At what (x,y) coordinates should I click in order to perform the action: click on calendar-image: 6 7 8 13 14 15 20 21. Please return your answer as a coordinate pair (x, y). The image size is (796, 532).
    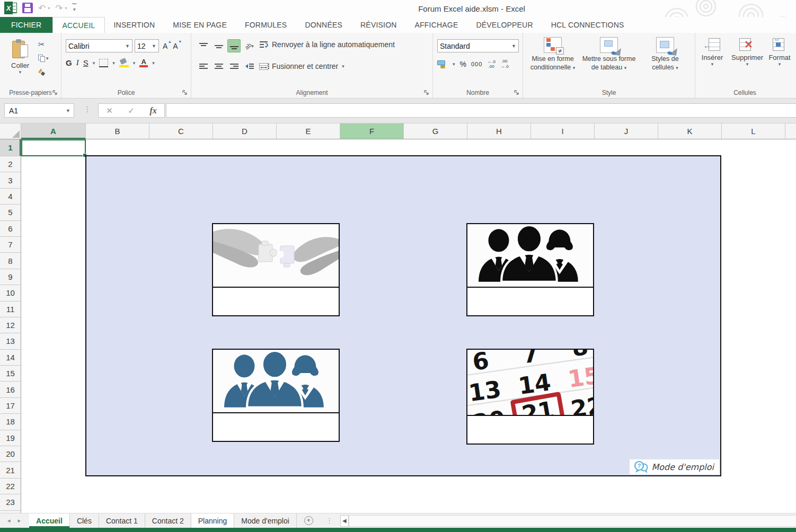
    Looking at the image, I should click on (530, 383).